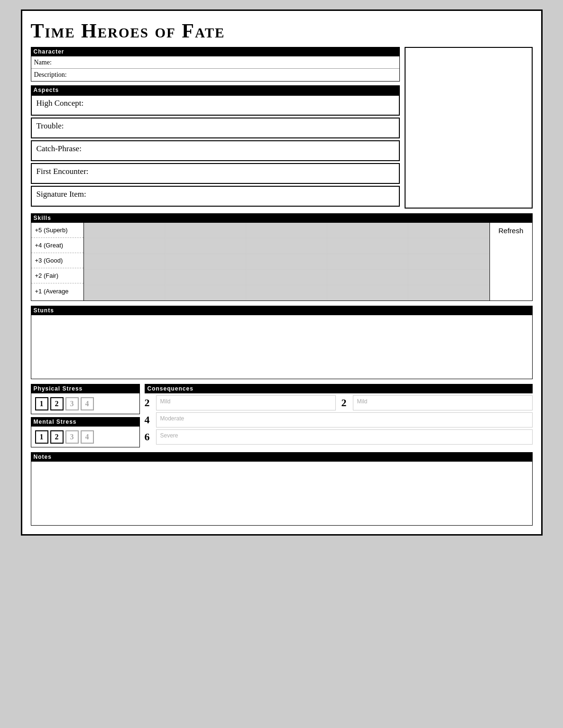 The height and width of the screenshot is (728, 563). Describe the element at coordinates (87, 404) in the screenshot. I see `physical-bubble-4: 4` at that location.